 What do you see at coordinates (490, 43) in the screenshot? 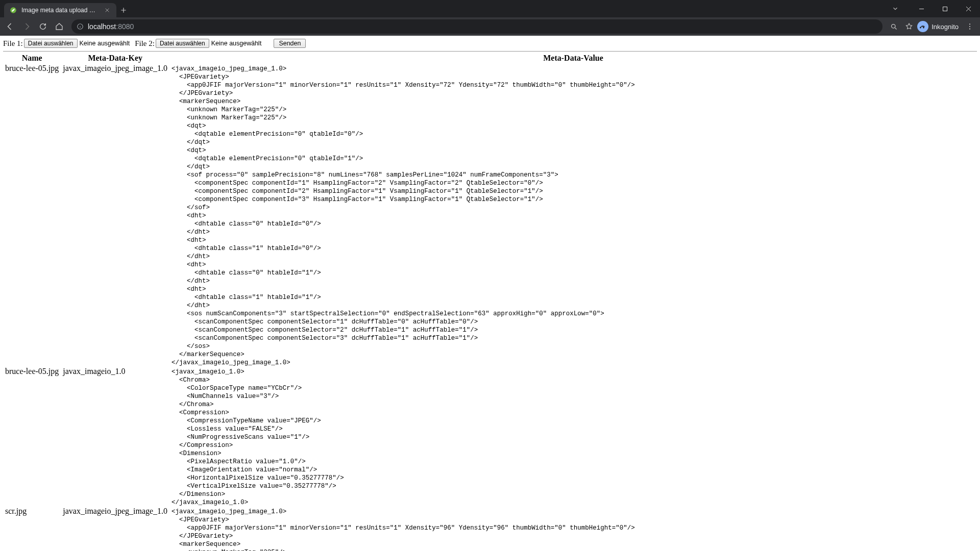
I see `upload-form: File 1: Datei auswählen Keine ausgewählt…` at bounding box center [490, 43].